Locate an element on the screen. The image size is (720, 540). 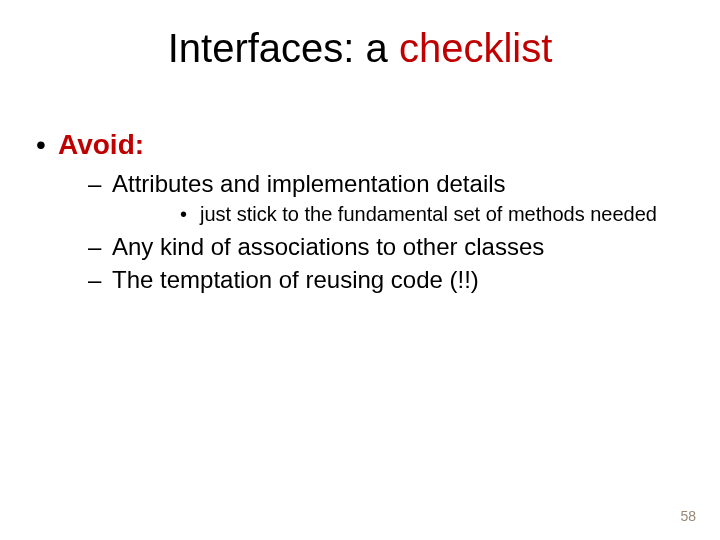
bullet-fundamental-methods: just stick to the fundamental set of met… is located at coordinates (396, 214).